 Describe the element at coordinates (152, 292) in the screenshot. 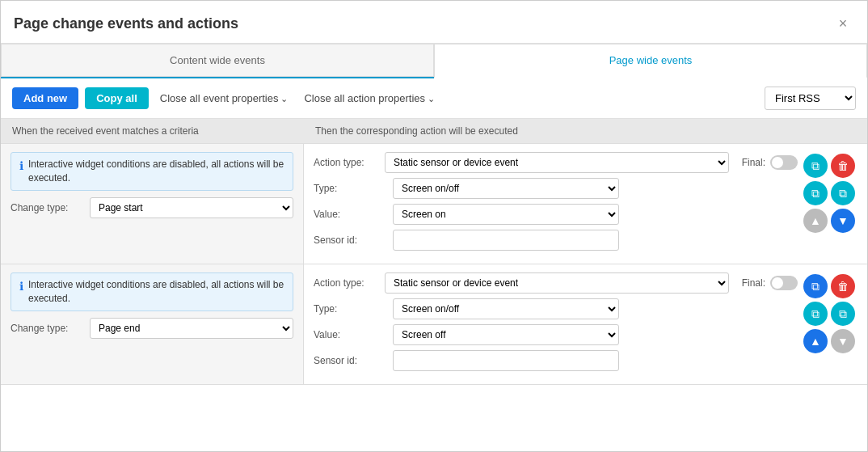

I see `info-box-2: ℹ Interactive widget conditions are disa…` at that location.